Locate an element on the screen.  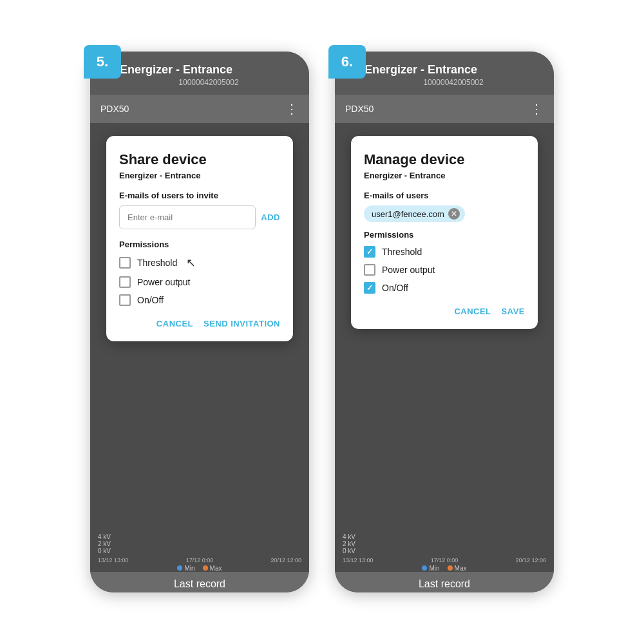
chart-area-5: 4 kV 2 kV 0 kV 13/12 13:00 17/12 0:00 20… is located at coordinates (200, 551).